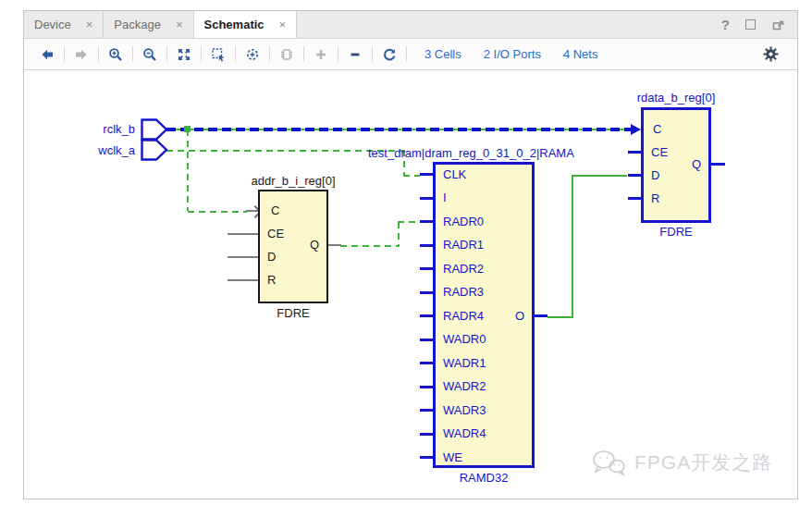 The height and width of the screenshot is (505, 812). I want to click on help-icon: ?, so click(725, 24).